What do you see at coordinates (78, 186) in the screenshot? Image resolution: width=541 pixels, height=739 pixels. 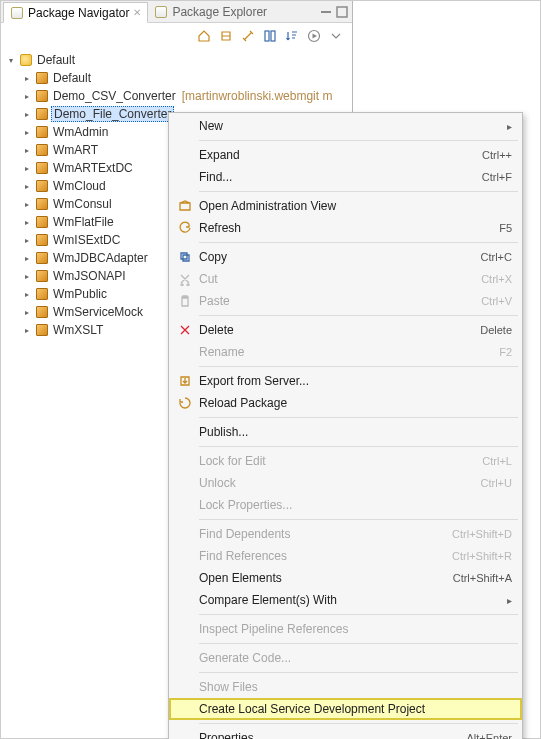 I see `tree-node-label: WmCloud` at bounding box center [78, 186].